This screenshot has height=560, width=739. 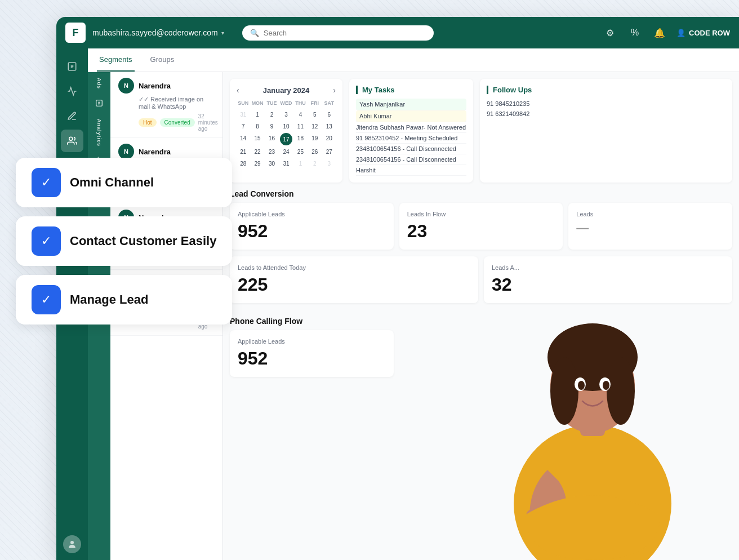 I want to click on metric-phone-applicable: Applicable Leads 952, so click(x=312, y=354).